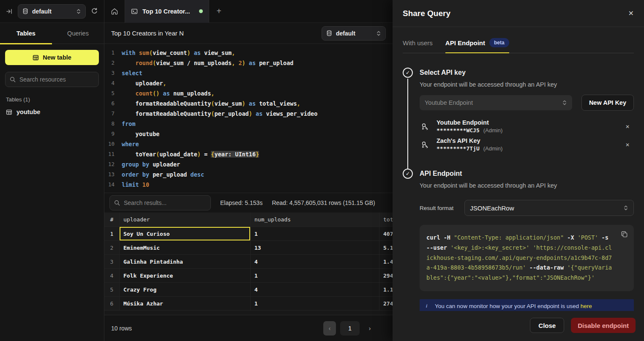 This screenshot has height=341, width=644. Describe the element at coordinates (207, 63) in the screenshot. I see `code-text: round(view_sum / num_uploads, 2) as per_…` at that location.